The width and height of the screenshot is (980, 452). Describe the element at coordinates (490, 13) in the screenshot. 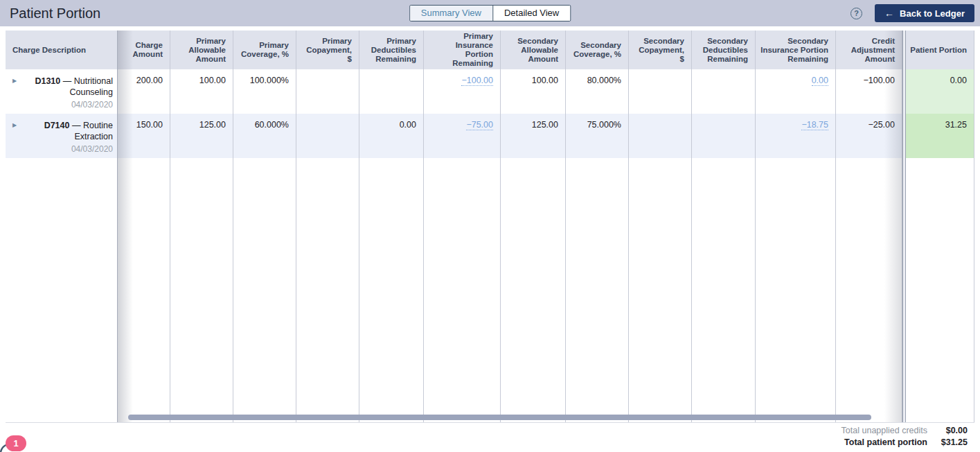

I see `top-bar: Patient Portion Summary View Detailed Vi…` at that location.